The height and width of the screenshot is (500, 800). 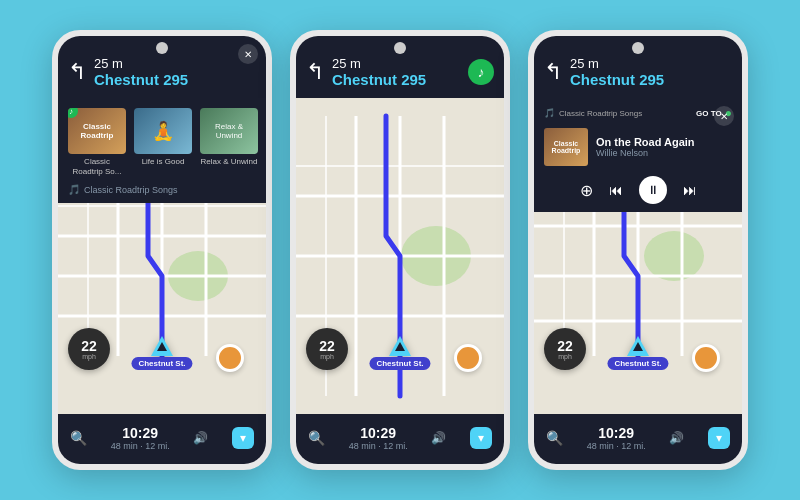 I want to click on speed-unit-2: mph, so click(x=327, y=356).